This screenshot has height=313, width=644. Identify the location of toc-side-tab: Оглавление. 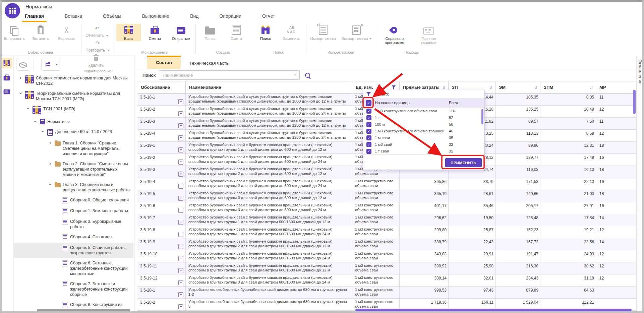
(640, 184).